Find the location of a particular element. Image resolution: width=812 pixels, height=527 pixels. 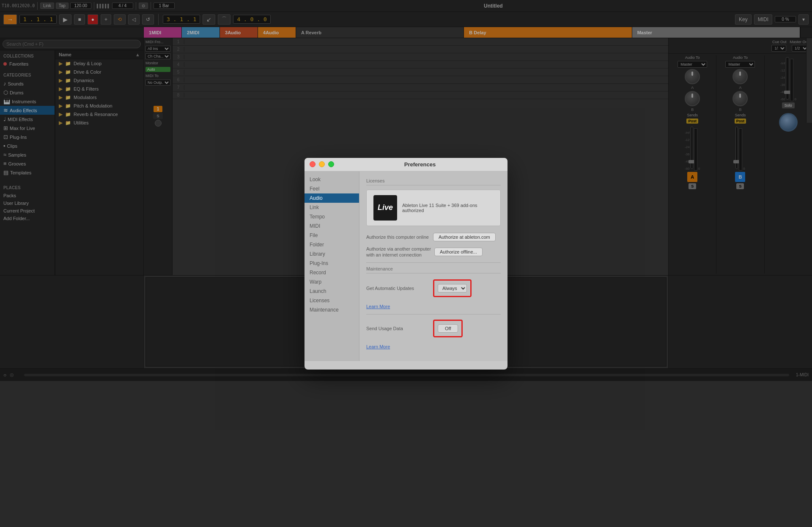

place-packs: Packs is located at coordinates (27, 196).